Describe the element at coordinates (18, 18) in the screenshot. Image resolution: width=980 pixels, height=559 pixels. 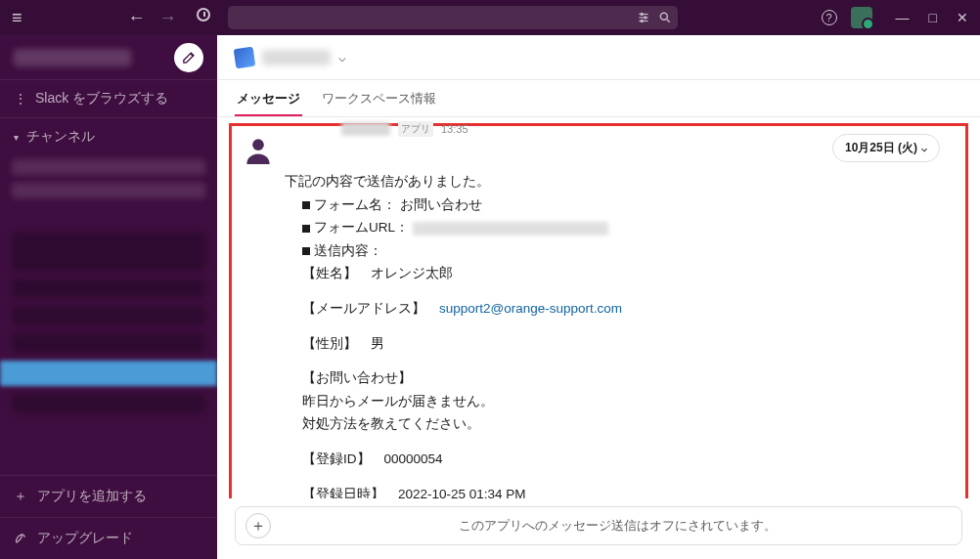
I see `titlebar-left: ≡` at that location.